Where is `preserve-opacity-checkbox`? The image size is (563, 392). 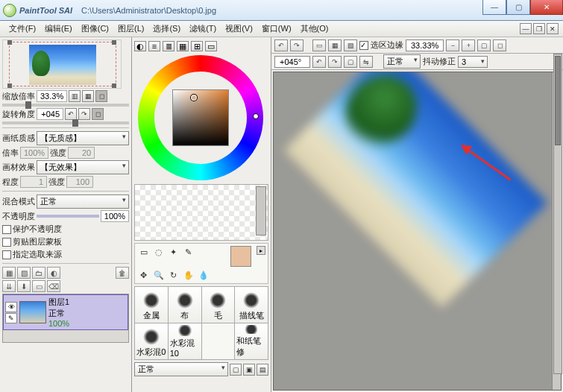
preserve-opacity-checkbox is located at coordinates (7, 230).